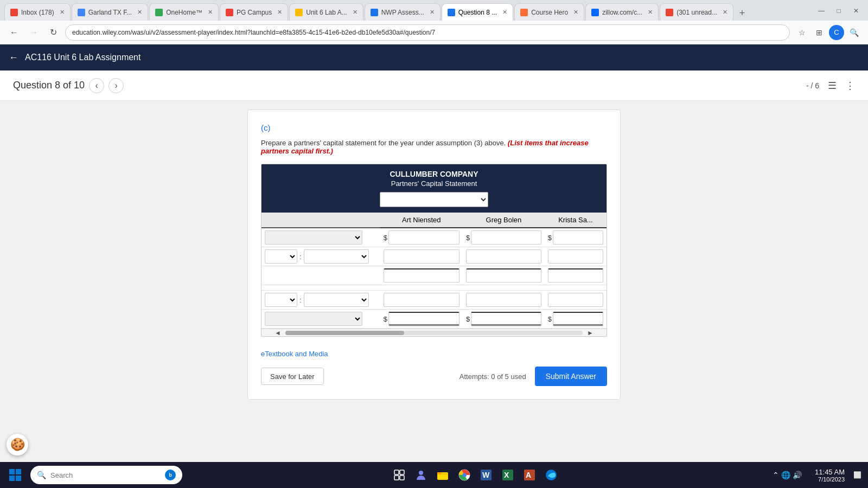 This screenshot has height=488, width=868. What do you see at coordinates (576, 257) in the screenshot?
I see `row2-krista-cell` at bounding box center [576, 257].